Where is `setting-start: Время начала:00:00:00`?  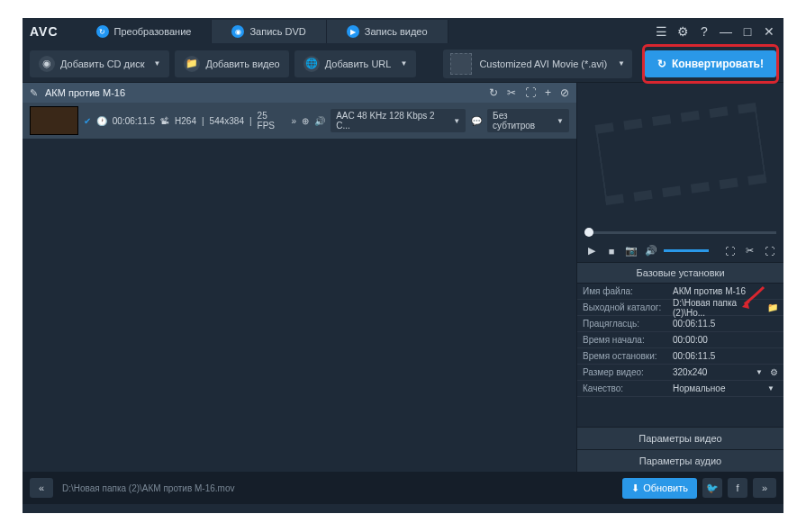 setting-start: Время начала:00:00:00 is located at coordinates (681, 340).